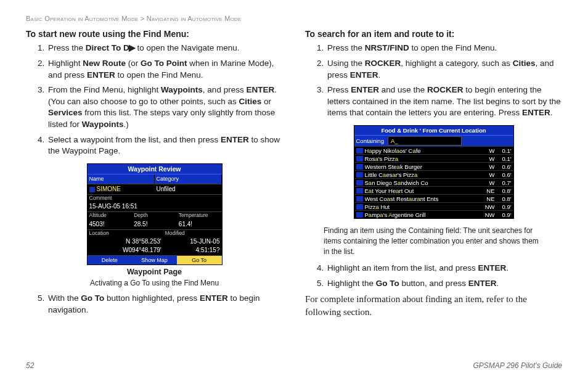 The width and height of the screenshot is (588, 381). What do you see at coordinates (434, 174) in the screenshot?
I see `list-item: Little Caesar's PizzaW0.6'` at bounding box center [434, 174].